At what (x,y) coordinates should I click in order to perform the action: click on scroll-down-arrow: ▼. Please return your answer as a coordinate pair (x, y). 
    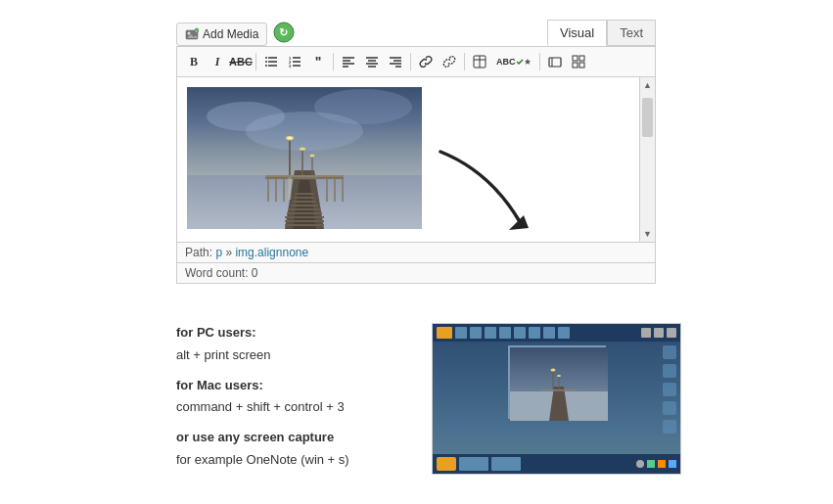
    Looking at the image, I should click on (648, 234).